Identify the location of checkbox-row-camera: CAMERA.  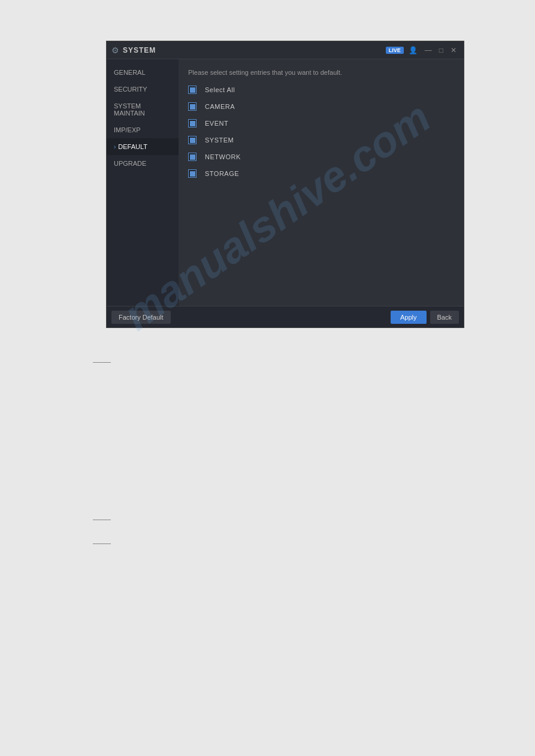
(321, 107).